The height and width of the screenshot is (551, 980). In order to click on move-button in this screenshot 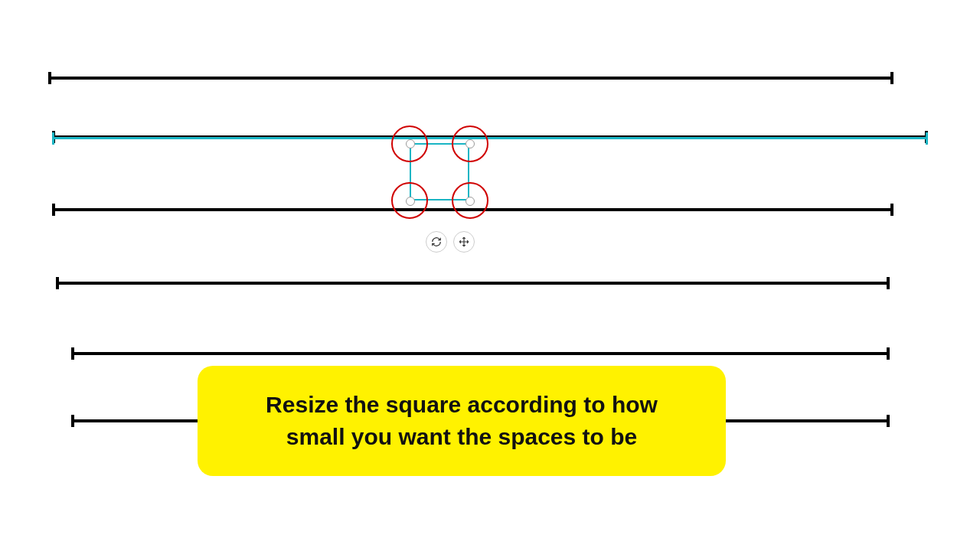, I will do `click(464, 242)`.